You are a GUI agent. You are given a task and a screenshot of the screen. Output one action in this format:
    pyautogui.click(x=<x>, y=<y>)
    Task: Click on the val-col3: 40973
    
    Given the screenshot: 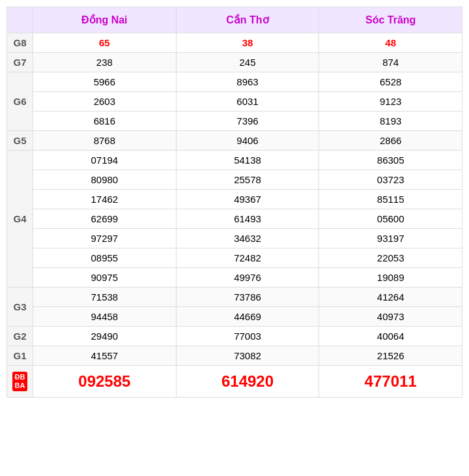 What is the action you would take?
    pyautogui.click(x=391, y=317)
    